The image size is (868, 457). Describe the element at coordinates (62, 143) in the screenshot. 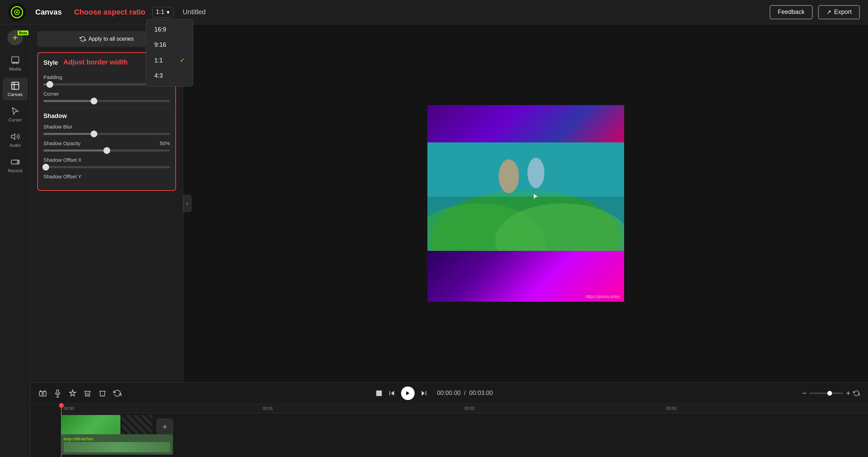

I see `shadow-opacity-label: Shadow Opacity` at that location.